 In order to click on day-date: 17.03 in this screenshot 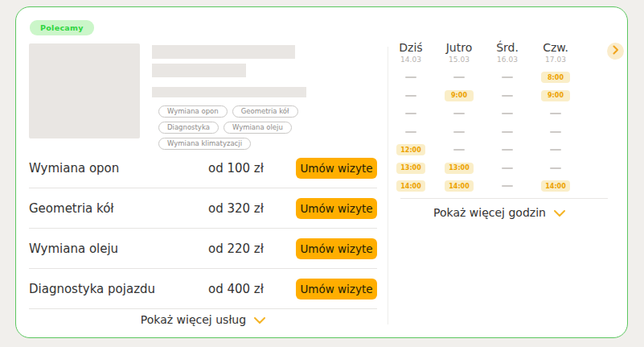, I will do `click(556, 60)`.